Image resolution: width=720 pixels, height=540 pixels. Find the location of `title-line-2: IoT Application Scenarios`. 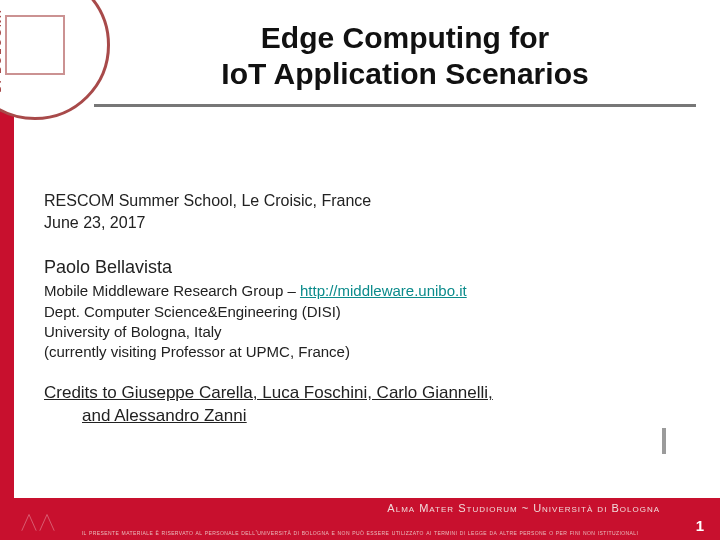

title-line-2: IoT Application Scenarios is located at coordinates (404, 74).